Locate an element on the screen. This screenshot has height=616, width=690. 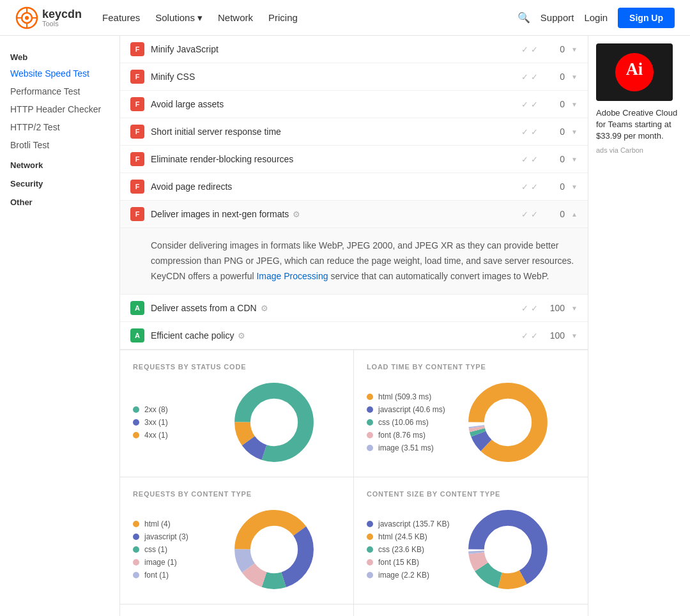
signup-button: Sign Up is located at coordinates (647, 18).